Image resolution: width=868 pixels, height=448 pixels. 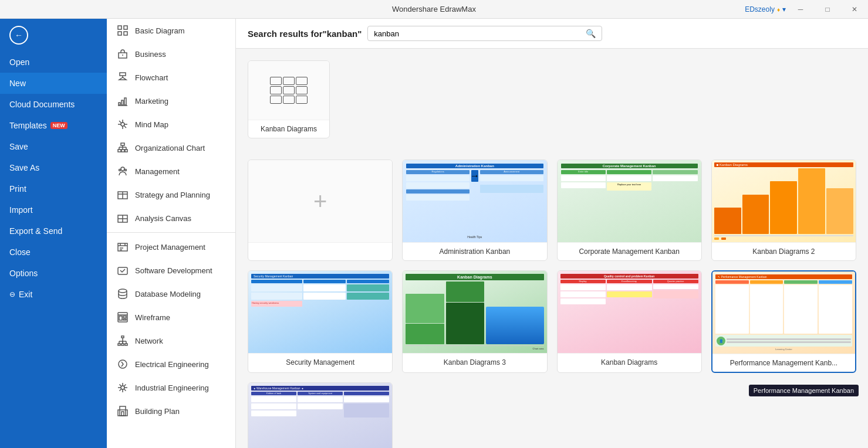 What do you see at coordinates (42, 104) in the screenshot?
I see `sidebar-label-cloud: Cloud Documents` at bounding box center [42, 104].